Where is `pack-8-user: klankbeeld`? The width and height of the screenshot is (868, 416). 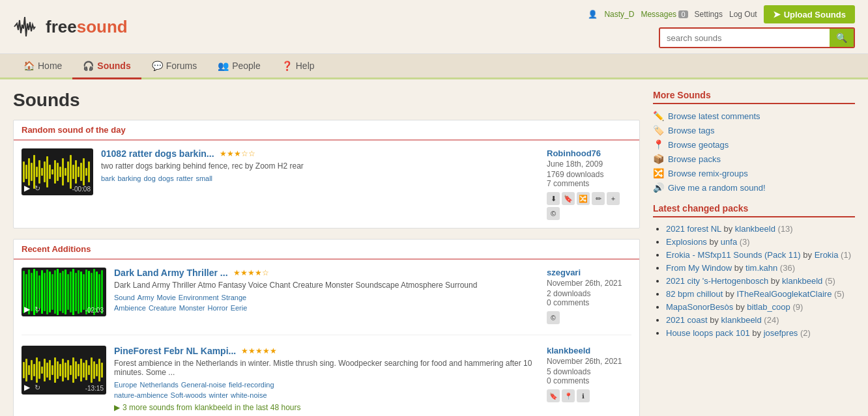 pack-8-user: klankbeeld is located at coordinates (742, 320).